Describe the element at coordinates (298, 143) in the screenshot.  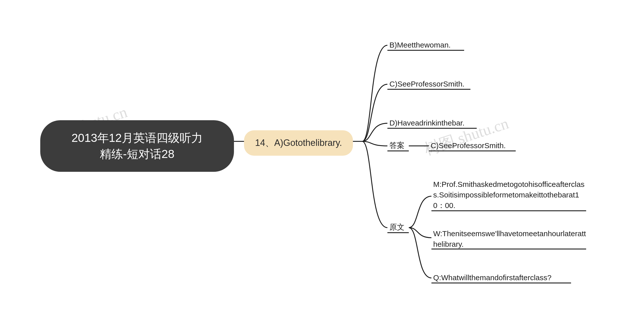
I see `secondary-label: 14、A)Gotothelibrary.` at that location.